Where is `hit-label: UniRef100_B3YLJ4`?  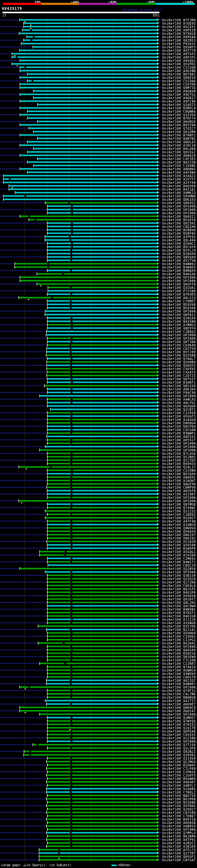
hit-label: UniRef100_B3YLJ4 is located at coordinates (179, 250).